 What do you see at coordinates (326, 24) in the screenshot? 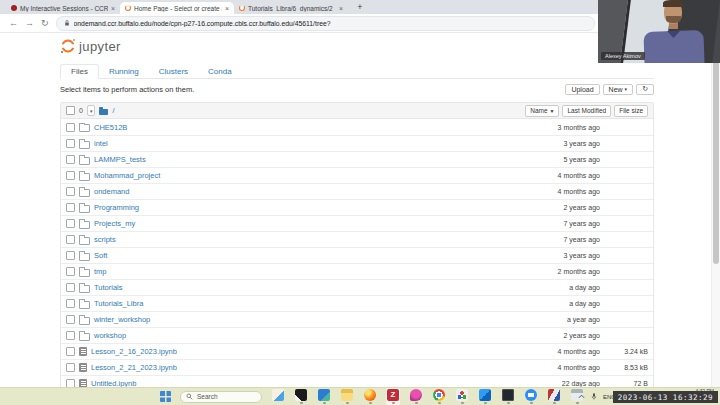
I see `address-bar: ondemand.ccr.buffalo.edu/node/cpn-p27-16…` at bounding box center [326, 24].